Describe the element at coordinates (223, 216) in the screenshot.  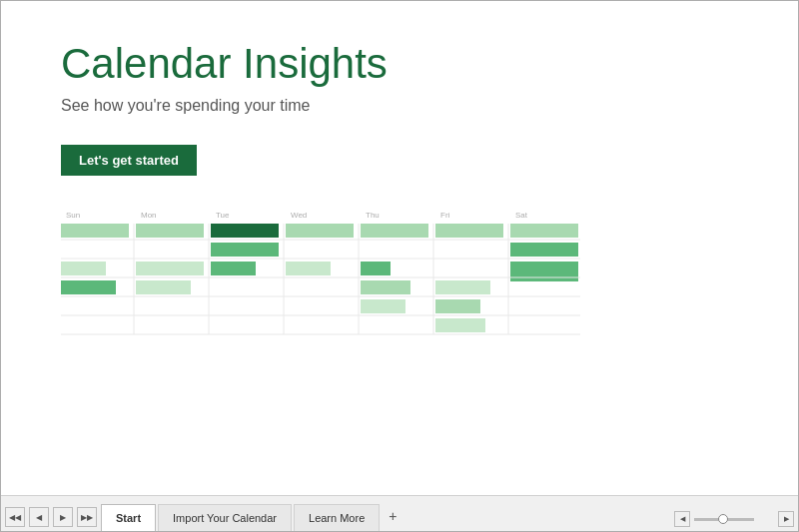
I see `day-label: Tue` at that location.